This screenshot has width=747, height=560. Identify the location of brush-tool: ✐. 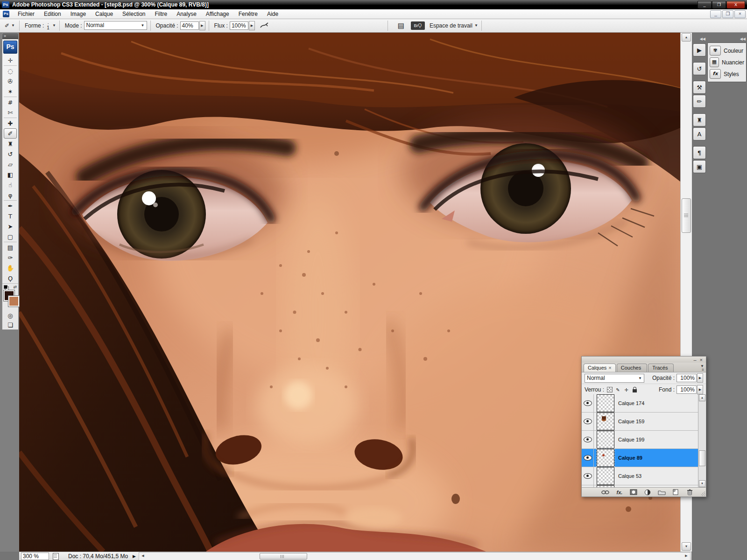
(10, 133).